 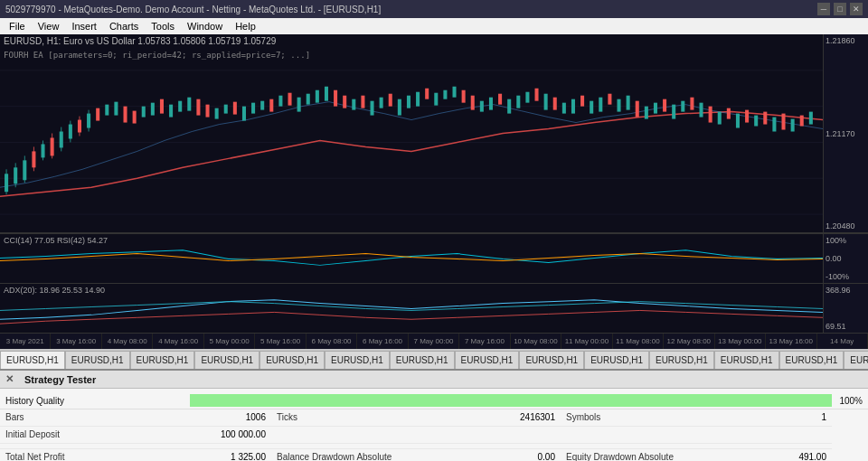 What do you see at coordinates (178, 342) in the screenshot?
I see `time-3: 4 May 16:00` at bounding box center [178, 342].